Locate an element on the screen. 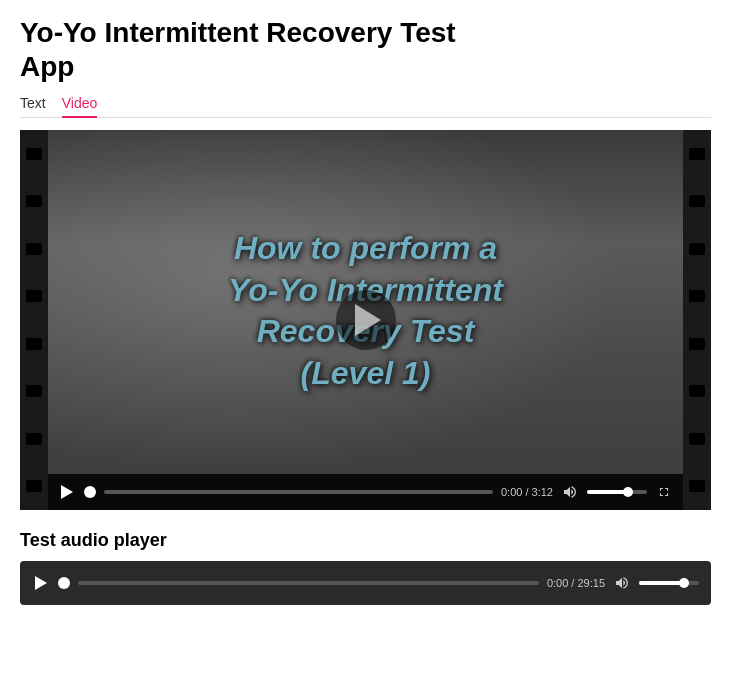 Image resolution: width=731 pixels, height=685 pixels. tab-video: Video is located at coordinates (80, 106).